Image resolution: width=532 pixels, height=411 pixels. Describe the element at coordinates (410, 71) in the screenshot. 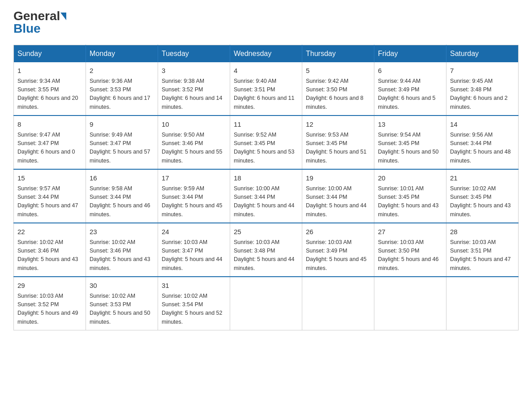

I see `day-number: 6` at that location.